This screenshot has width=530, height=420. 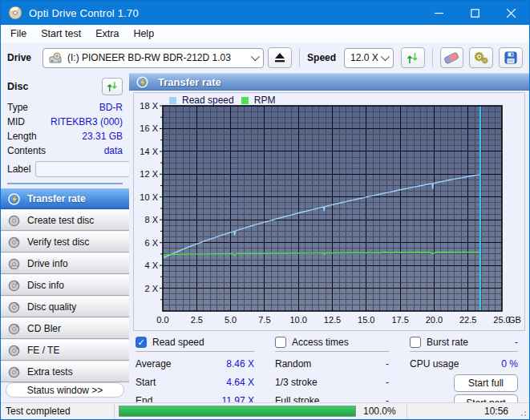 What do you see at coordinates (231, 320) in the screenshot?
I see `svg-text: 5.0` at bounding box center [231, 320].